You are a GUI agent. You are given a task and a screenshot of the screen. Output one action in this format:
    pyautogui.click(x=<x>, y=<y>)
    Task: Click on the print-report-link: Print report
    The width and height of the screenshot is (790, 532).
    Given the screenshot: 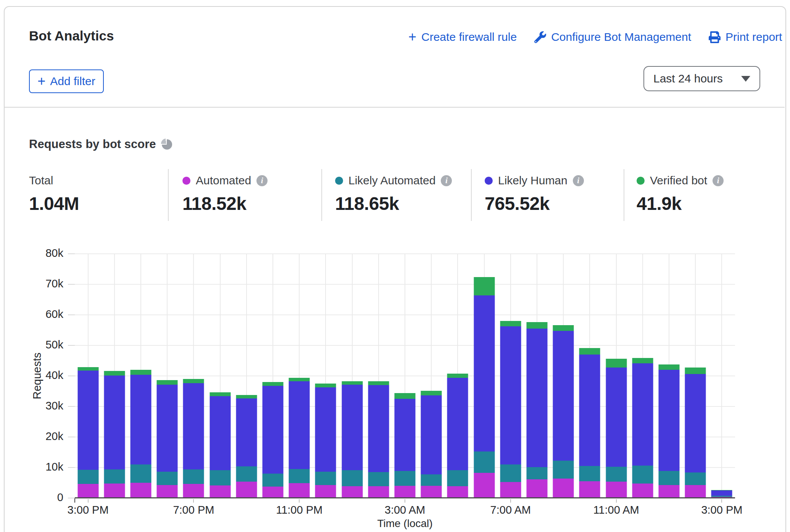 What is the action you would take?
    pyautogui.click(x=745, y=37)
    